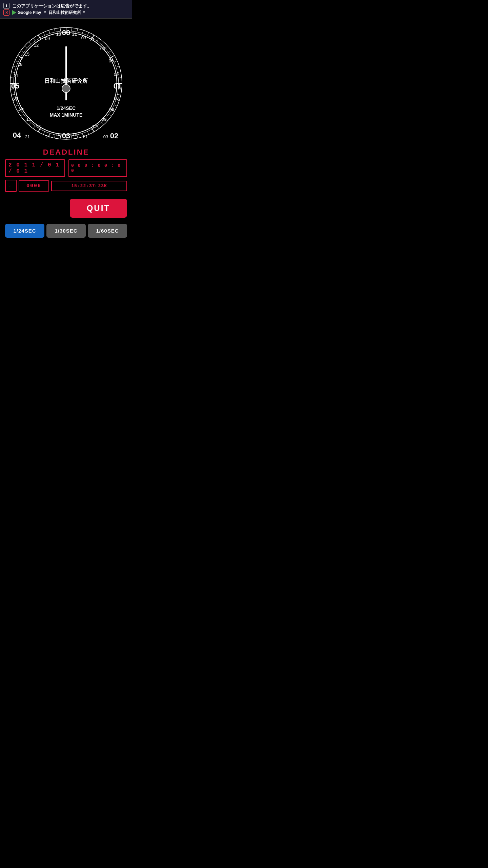  Describe the element at coordinates (89, 186) in the screenshot. I see `clock-time-value: 15:22:37←23K` at that location.